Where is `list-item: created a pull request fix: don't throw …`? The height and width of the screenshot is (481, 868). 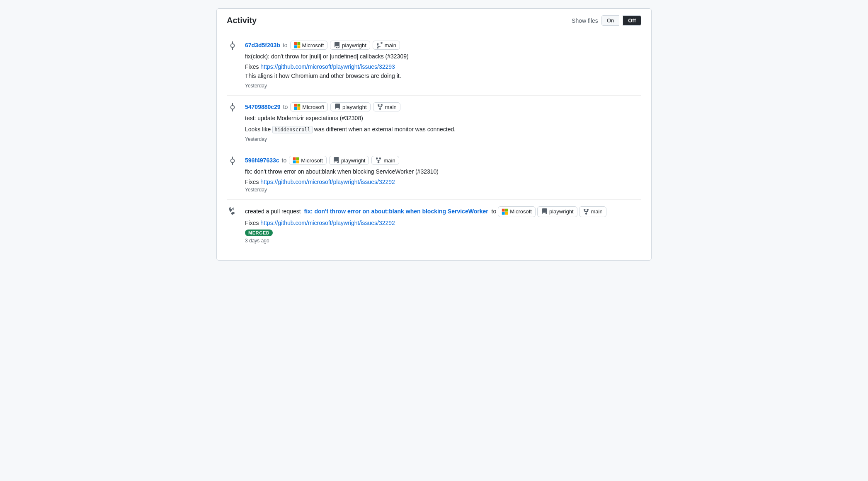 list-item: created a pull request fix: don't throw … is located at coordinates (434, 225).